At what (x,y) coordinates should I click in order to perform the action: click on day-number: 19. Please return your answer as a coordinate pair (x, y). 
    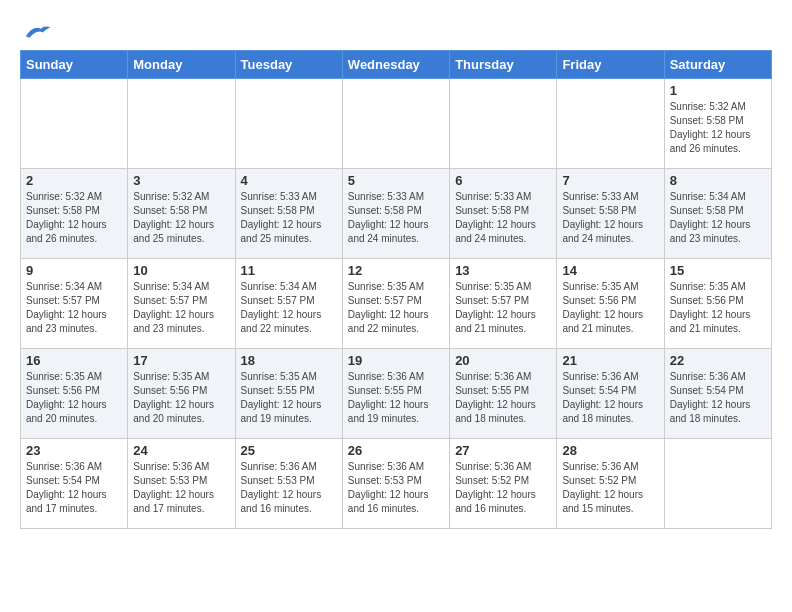
    Looking at the image, I should click on (396, 360).